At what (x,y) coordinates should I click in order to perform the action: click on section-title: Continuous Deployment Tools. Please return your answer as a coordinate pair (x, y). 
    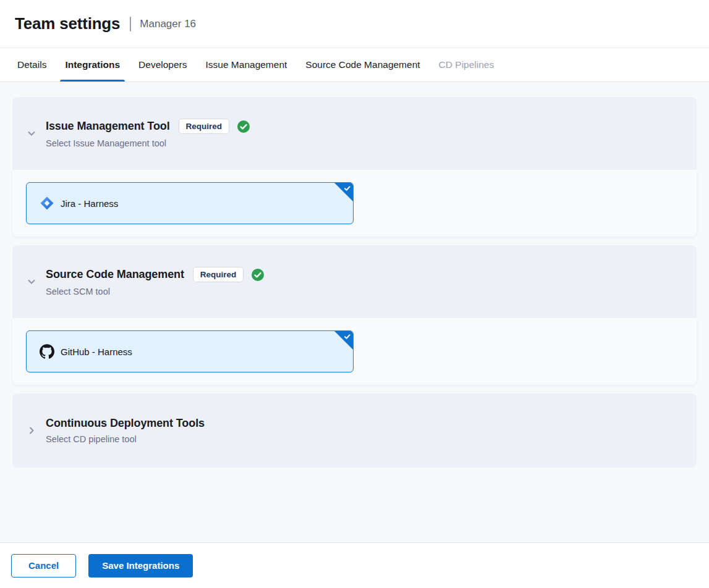
    Looking at the image, I should click on (125, 424).